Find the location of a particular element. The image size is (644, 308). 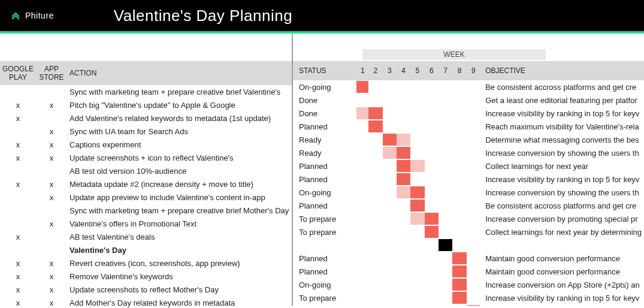

cell-objective: Increase conversion on App Store (+2pts)… is located at coordinates (562, 285).